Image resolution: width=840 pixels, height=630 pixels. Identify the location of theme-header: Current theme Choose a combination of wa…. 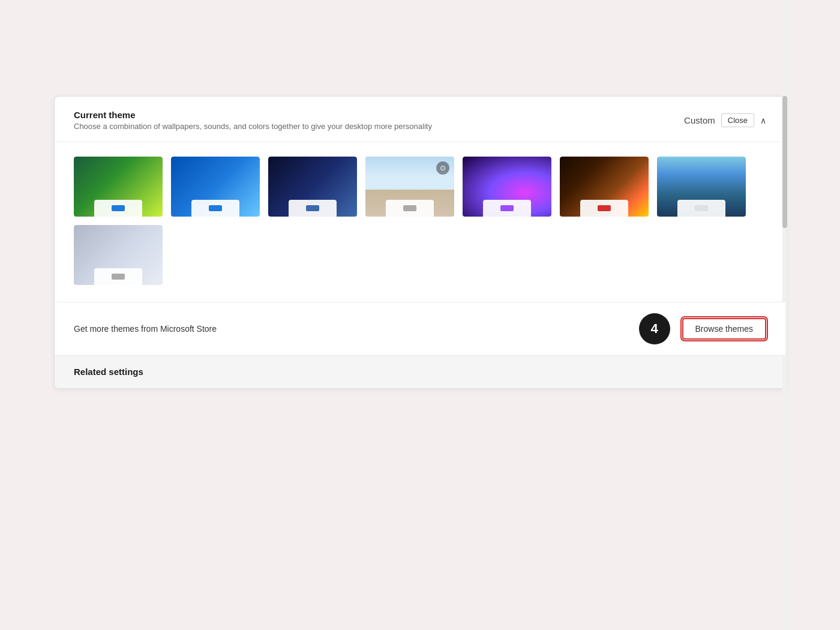
(420, 119).